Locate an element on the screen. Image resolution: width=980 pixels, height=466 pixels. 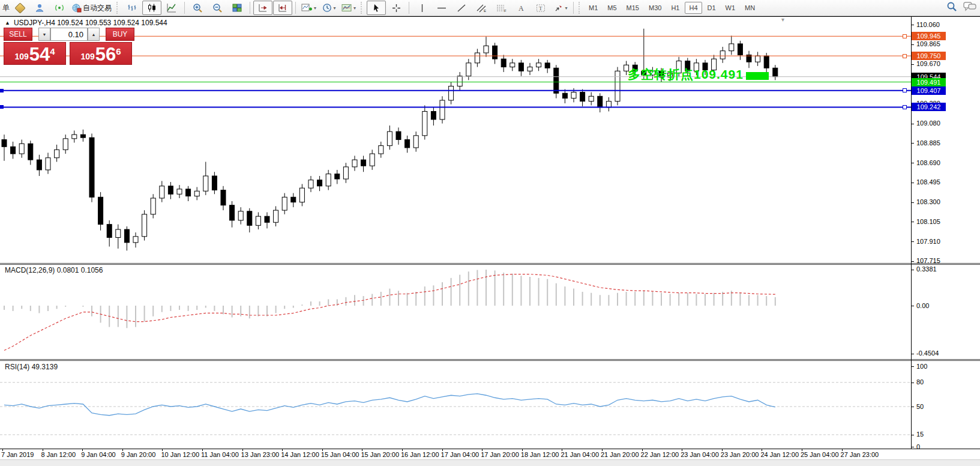
toolbar-grip is located at coordinates (118, 8).